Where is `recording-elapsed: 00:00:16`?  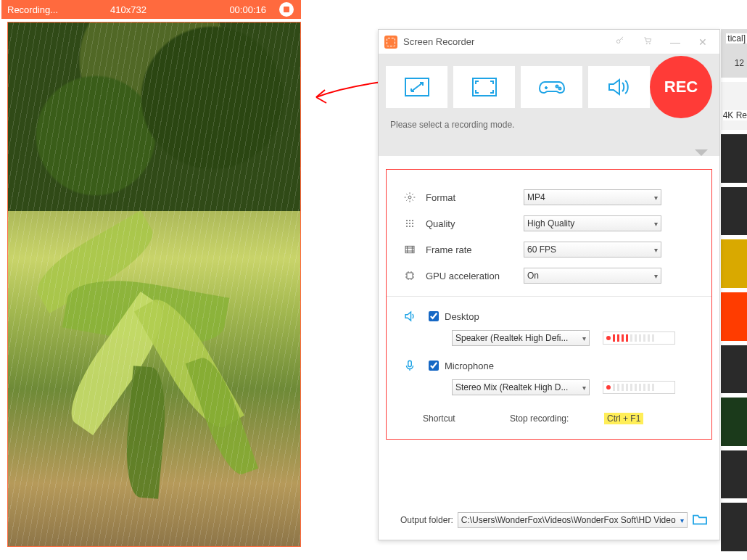 recording-elapsed: 00:00:16 is located at coordinates (248, 10).